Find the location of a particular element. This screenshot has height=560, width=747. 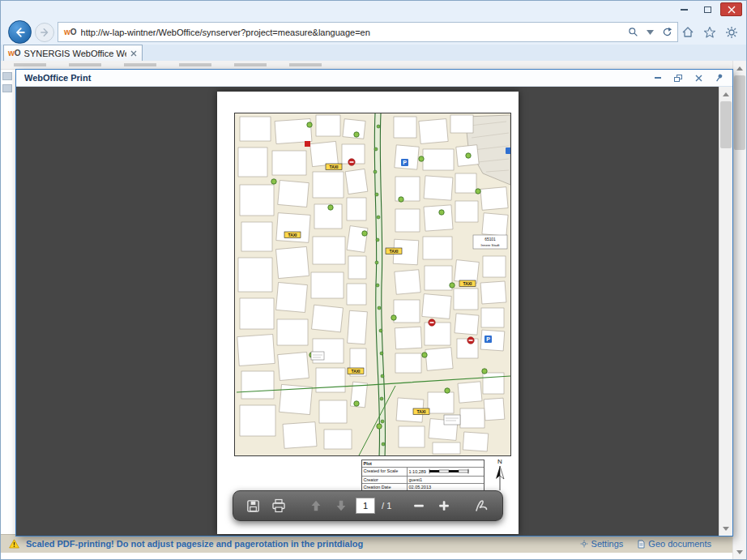

minus-icon is located at coordinates (419, 506).